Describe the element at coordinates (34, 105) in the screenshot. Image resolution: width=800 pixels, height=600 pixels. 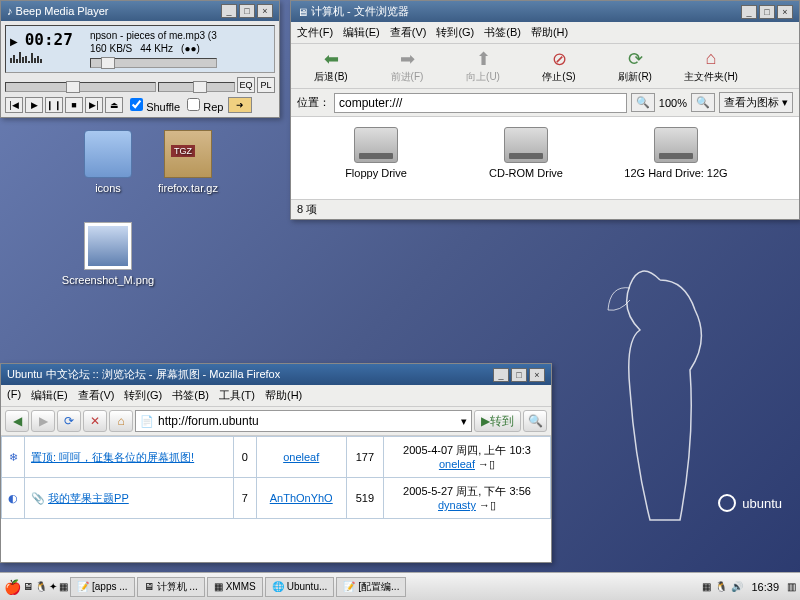
I see `play-button: ▶` at that location.